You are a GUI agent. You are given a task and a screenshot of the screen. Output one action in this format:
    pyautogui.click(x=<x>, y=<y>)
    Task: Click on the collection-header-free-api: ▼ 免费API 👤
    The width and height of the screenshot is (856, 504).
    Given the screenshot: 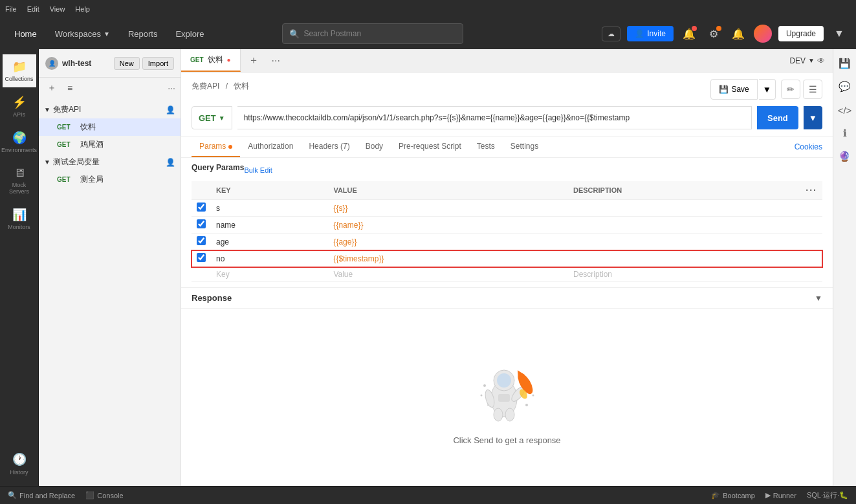 What is the action you would take?
    pyautogui.click(x=110, y=110)
    